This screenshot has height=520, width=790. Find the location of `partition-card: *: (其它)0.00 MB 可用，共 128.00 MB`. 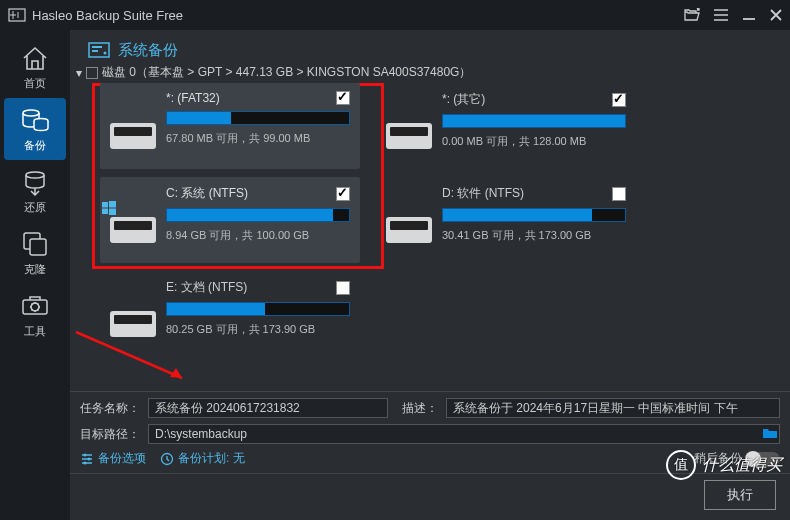

partition-card: *: (其它)0.00 MB 可用，共 128.00 MB is located at coordinates (506, 126).